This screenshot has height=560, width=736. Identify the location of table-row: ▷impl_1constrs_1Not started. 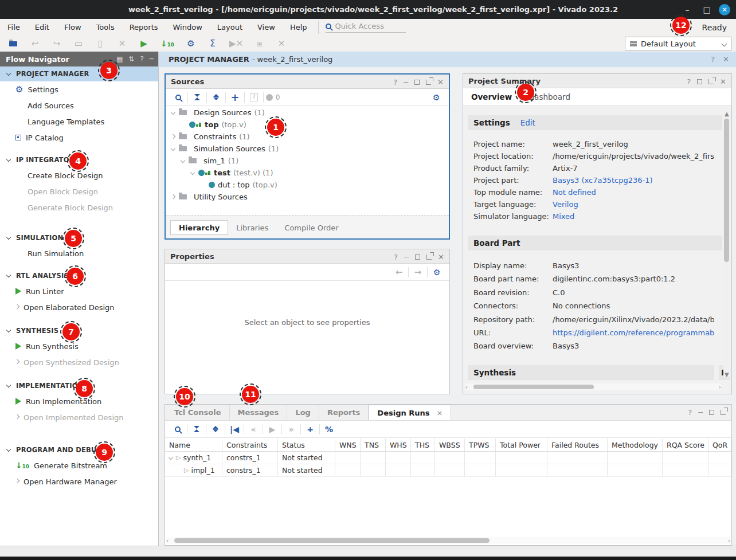
(448, 471).